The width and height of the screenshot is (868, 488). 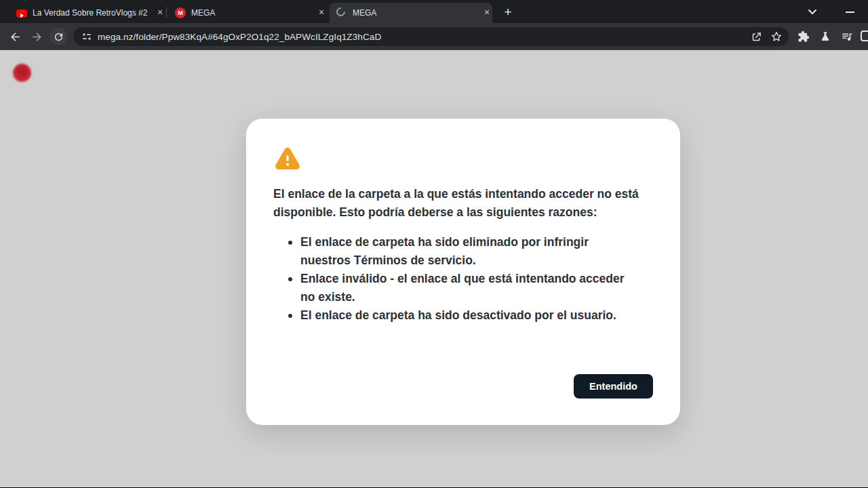 I want to click on share-icon, so click(x=756, y=37).